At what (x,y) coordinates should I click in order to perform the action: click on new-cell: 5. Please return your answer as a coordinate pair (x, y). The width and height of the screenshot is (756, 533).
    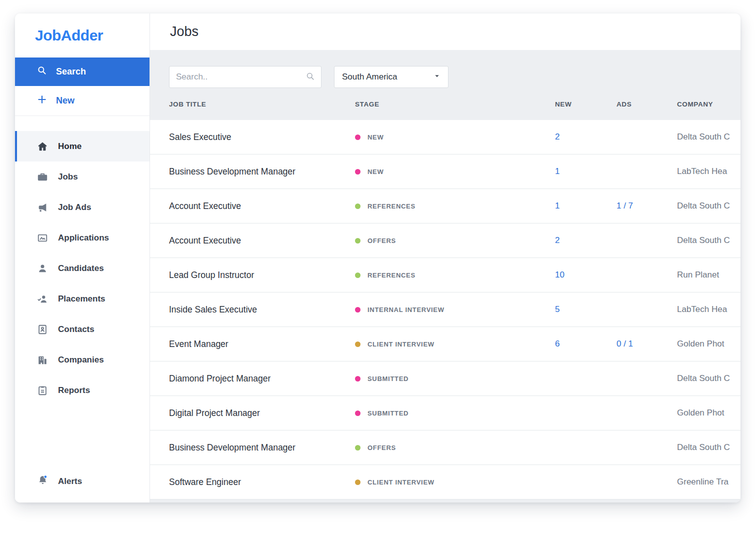
    Looking at the image, I should click on (586, 310).